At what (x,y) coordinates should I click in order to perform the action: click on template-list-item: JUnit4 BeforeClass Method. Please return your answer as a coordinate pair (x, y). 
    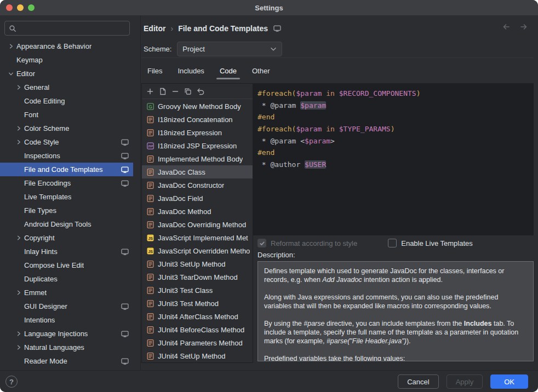
    Looking at the image, I should click on (197, 330).